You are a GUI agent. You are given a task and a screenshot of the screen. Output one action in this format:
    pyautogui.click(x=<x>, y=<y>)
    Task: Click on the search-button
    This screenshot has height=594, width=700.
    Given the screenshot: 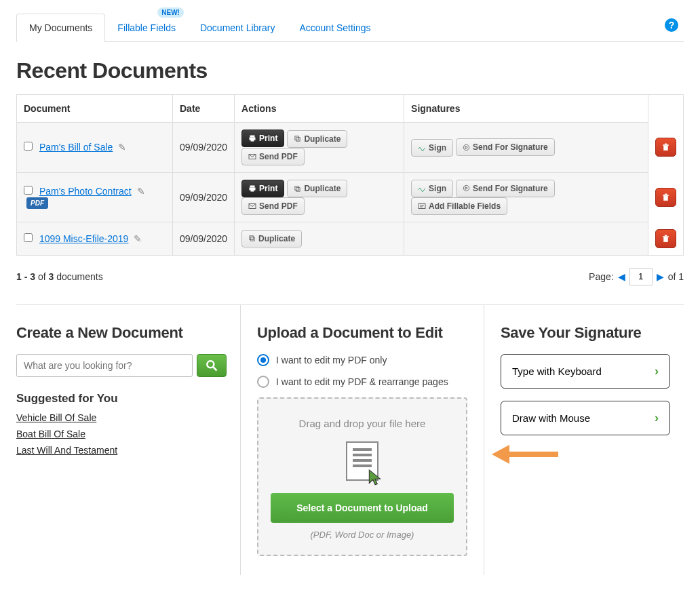 What is the action you would take?
    pyautogui.click(x=212, y=365)
    